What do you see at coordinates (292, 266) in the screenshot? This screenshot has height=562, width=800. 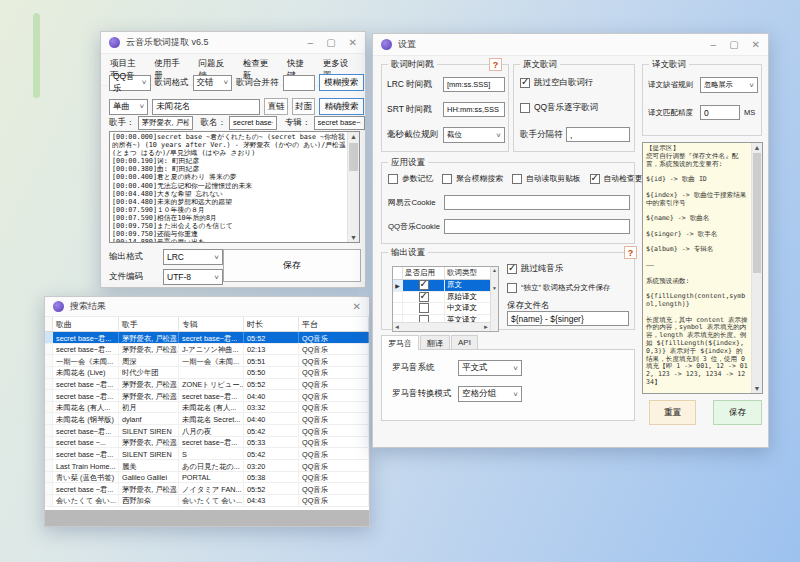 I see `save-button: 保存` at bounding box center [292, 266].